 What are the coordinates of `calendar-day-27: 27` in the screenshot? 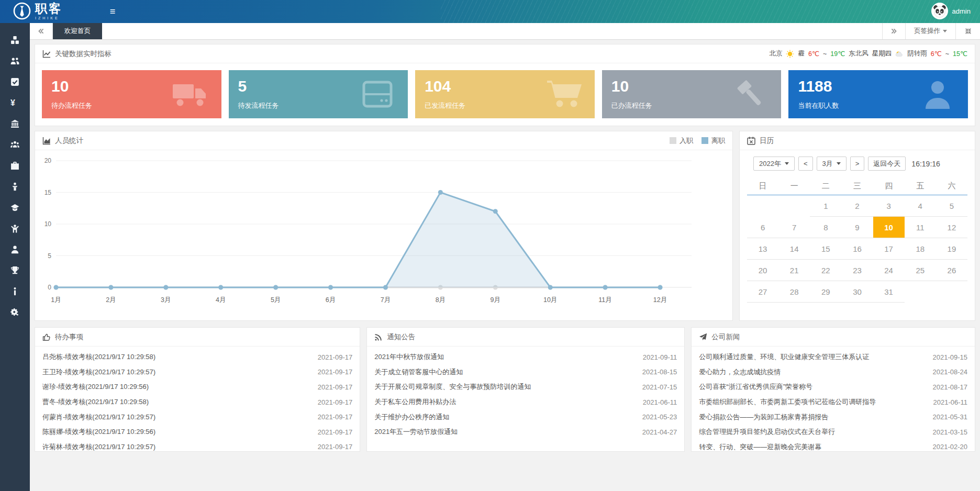 It's located at (763, 292).